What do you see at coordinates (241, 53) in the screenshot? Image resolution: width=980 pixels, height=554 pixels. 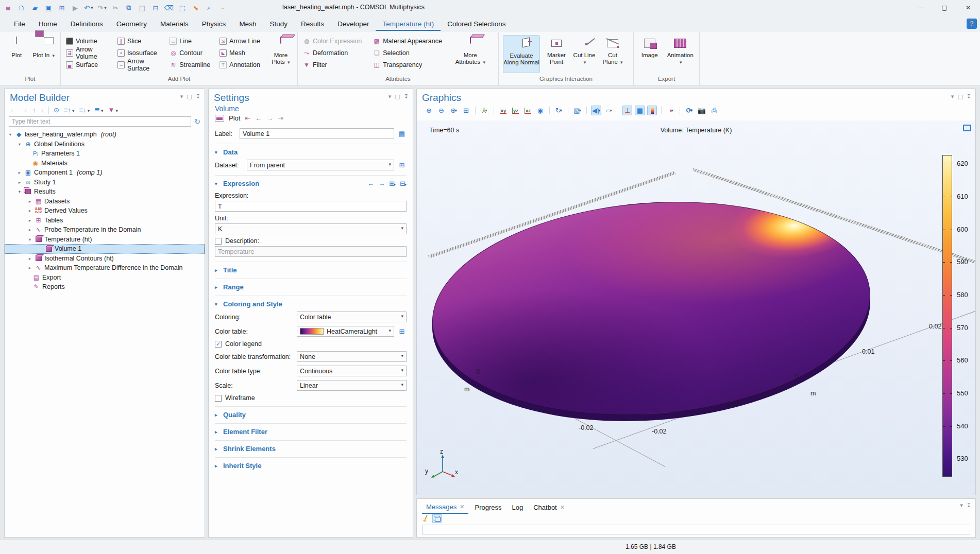 I see `add-plot-mesh: ◣Mesh` at bounding box center [241, 53].